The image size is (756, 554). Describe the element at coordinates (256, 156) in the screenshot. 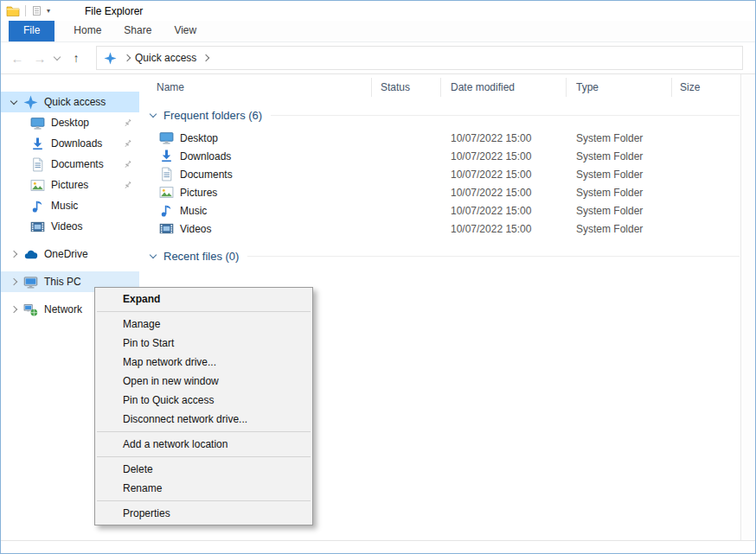

I see `file-name-cell: Downloads` at that location.